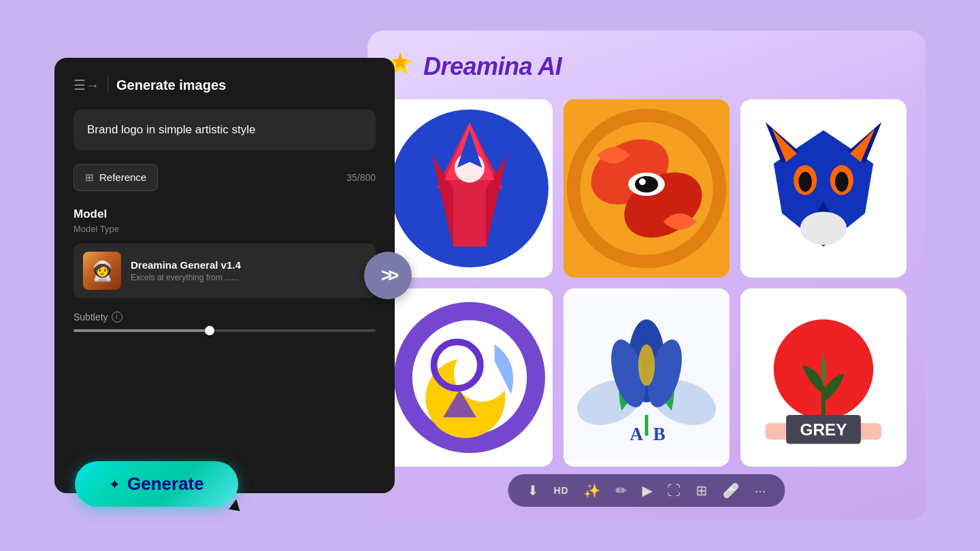 The height and width of the screenshot is (551, 980). Describe the element at coordinates (731, 490) in the screenshot. I see `bandage-icon: 🩹` at that location.